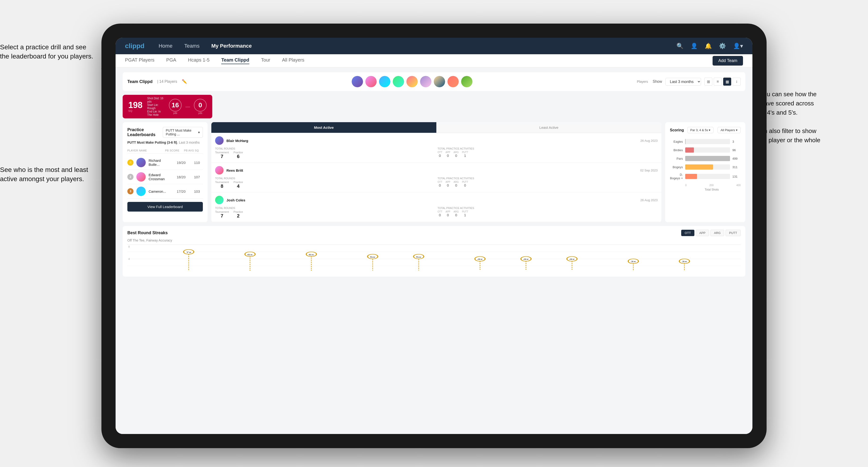 The width and height of the screenshot is (868, 467). I want to click on streak-label-7: 4x, so click(526, 259).